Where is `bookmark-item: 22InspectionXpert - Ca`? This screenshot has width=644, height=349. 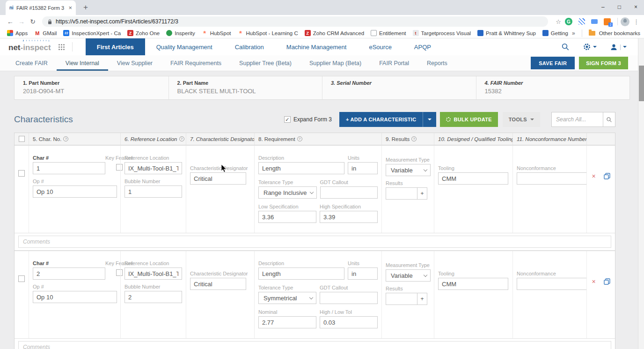 bookmark-item: 22InspectionXpert - Ca is located at coordinates (92, 33).